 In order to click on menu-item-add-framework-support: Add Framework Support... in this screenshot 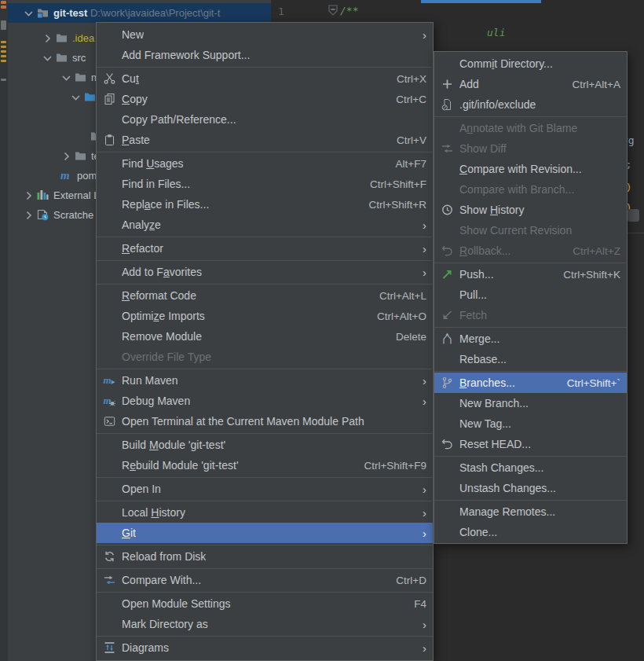, I will do `click(265, 55)`.